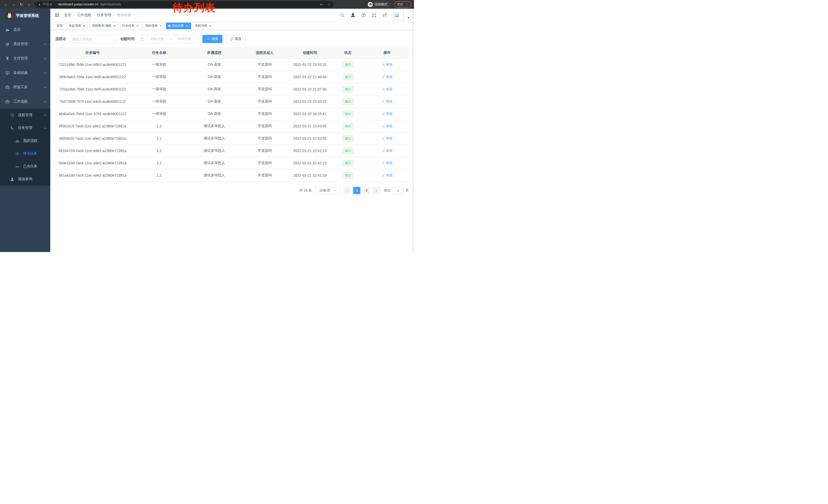 The height and width of the screenshot is (504, 828). Describe the element at coordinates (93, 39) in the screenshot. I see `process-name-input` at that location.